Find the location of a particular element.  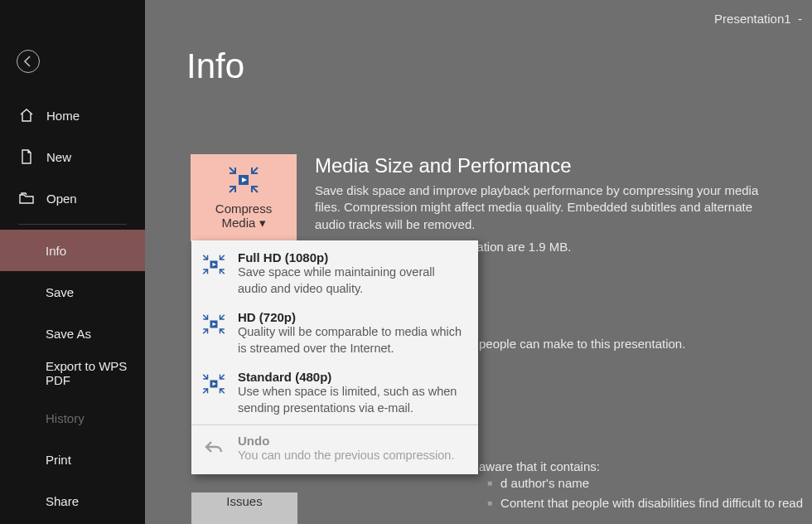

titlebar-sep: - is located at coordinates (800, 18).